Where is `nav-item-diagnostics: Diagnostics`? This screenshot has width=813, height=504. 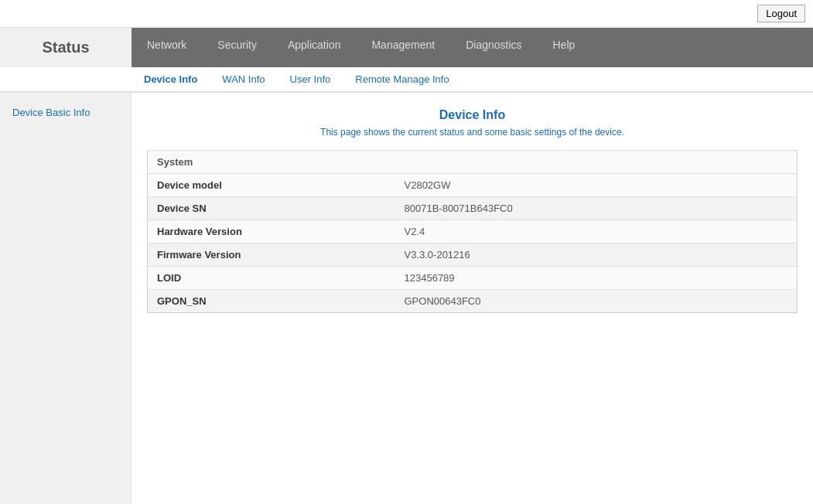 nav-item-diagnostics: Diagnostics is located at coordinates (494, 48).